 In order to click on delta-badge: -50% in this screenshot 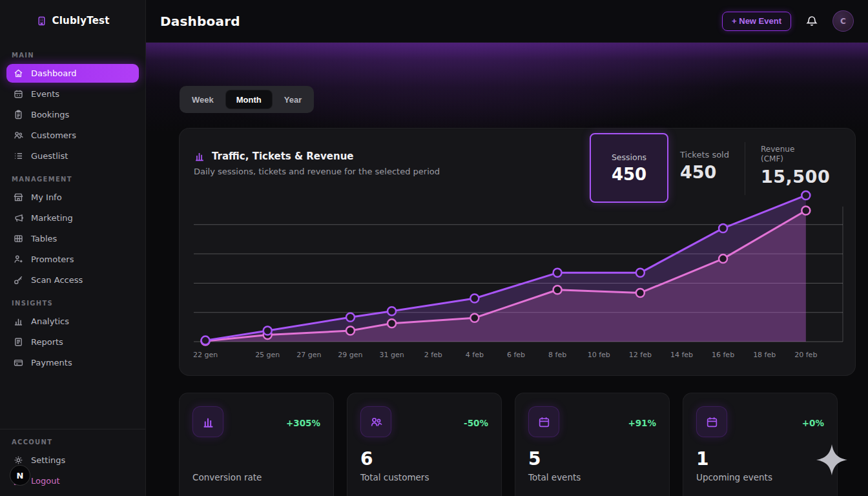, I will do `click(476, 423)`.